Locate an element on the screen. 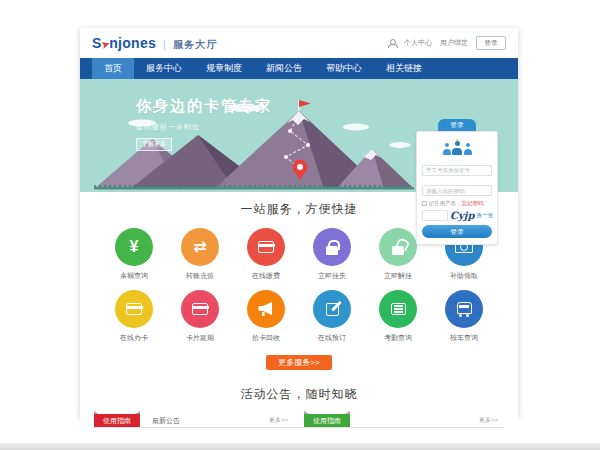  service-label: 在线缴费 is located at coordinates (266, 276).